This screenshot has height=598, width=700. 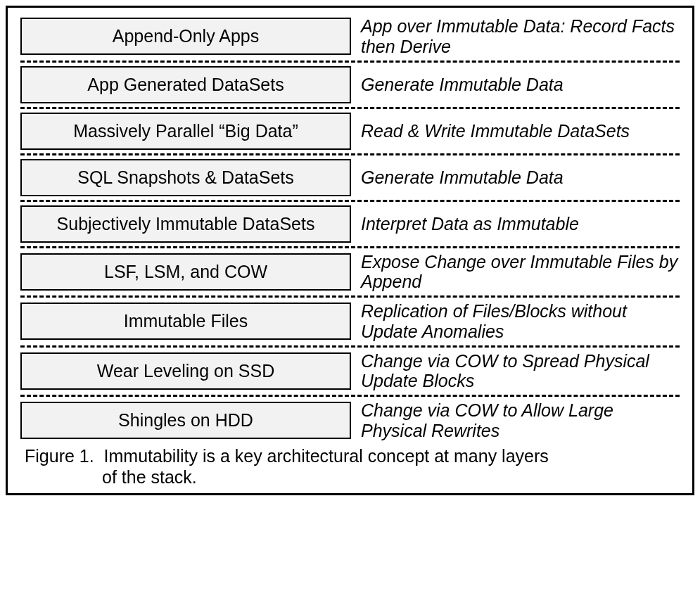 What do you see at coordinates (59, 456) in the screenshot?
I see `caption-label: Figure 1.` at bounding box center [59, 456].